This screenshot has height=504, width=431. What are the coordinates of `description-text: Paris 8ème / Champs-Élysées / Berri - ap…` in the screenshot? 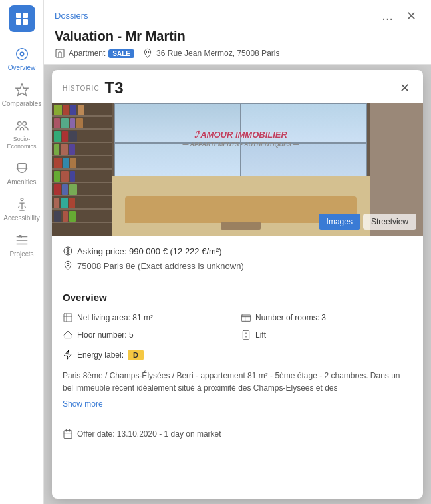 It's located at (237, 382).